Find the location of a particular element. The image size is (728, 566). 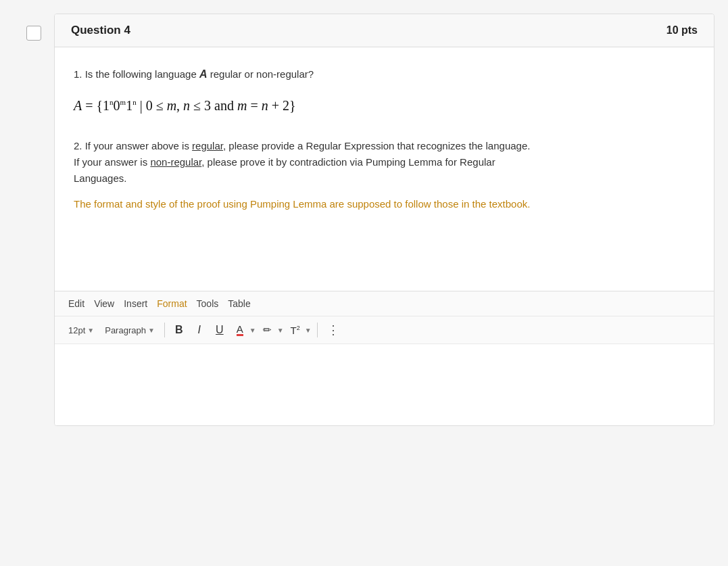

menu-table: Table is located at coordinates (239, 304).